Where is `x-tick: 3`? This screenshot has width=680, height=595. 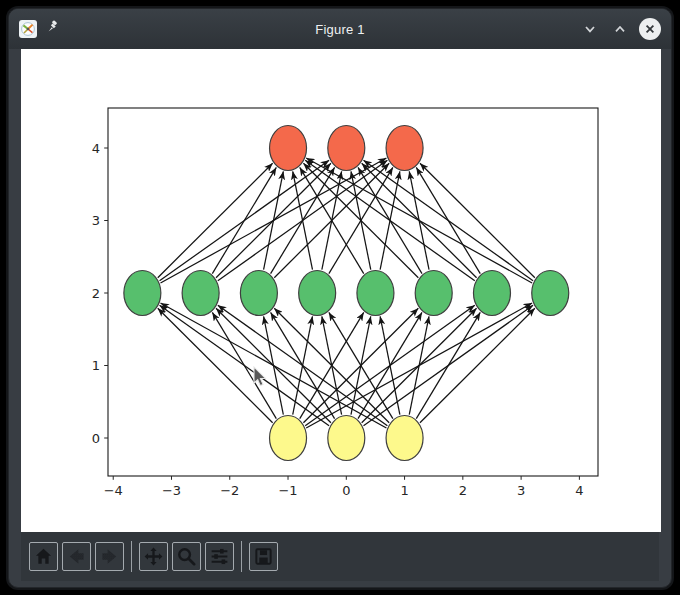
x-tick: 3 is located at coordinates (521, 487).